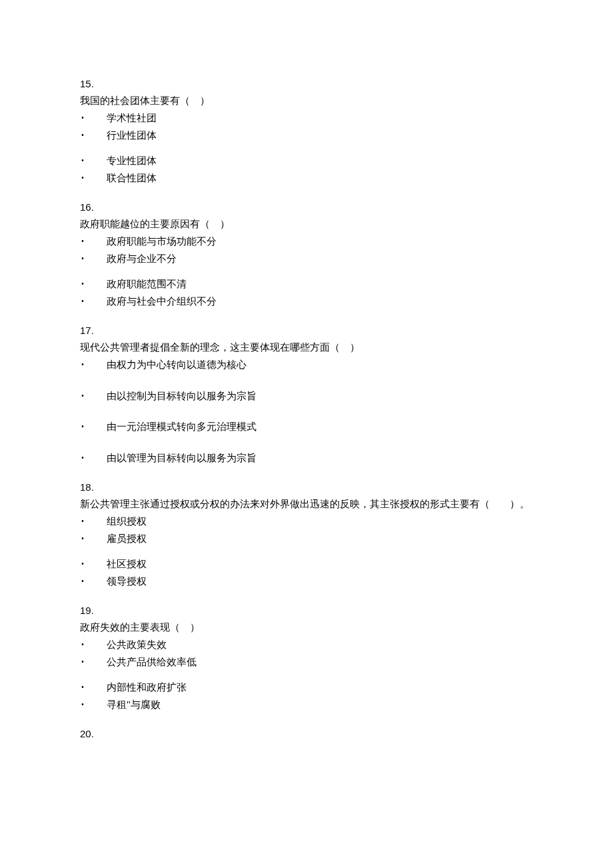  I want to click on question-number: 18., so click(306, 488).